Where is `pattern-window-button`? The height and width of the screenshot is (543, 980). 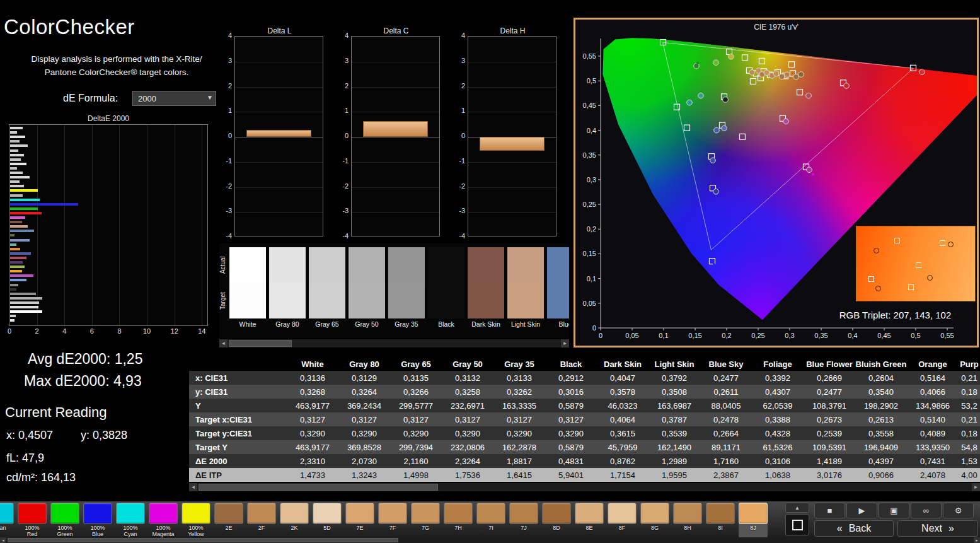
pattern-window-button is located at coordinates (797, 525).